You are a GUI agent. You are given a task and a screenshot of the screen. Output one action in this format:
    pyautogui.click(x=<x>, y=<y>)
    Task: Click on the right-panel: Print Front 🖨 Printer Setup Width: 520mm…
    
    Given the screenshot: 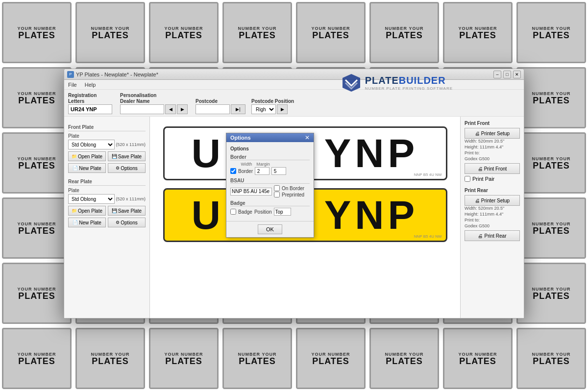 What is the action you would take?
    pyautogui.click(x=492, y=218)
    